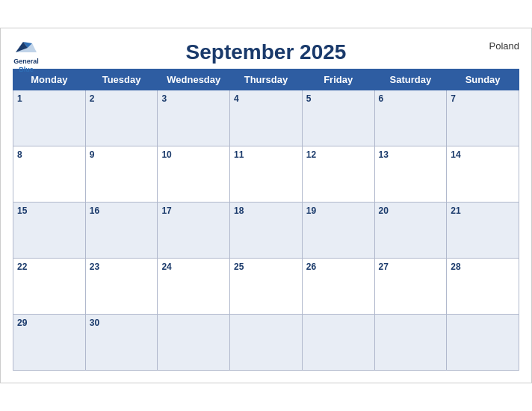  Describe the element at coordinates (411, 230) in the screenshot. I see `table-row: 20` at that location.